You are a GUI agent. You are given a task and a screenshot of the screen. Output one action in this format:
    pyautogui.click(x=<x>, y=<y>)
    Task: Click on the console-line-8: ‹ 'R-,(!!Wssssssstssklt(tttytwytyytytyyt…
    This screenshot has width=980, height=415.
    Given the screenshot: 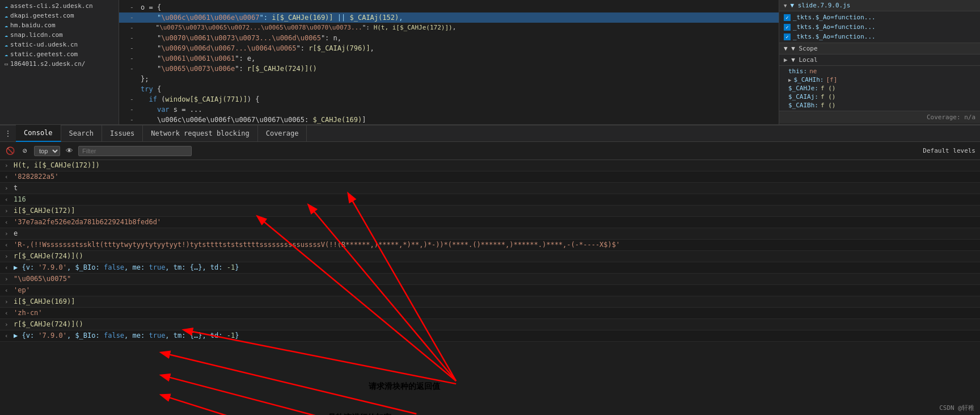 What is the action you would take?
    pyautogui.click(x=490, y=245)
    